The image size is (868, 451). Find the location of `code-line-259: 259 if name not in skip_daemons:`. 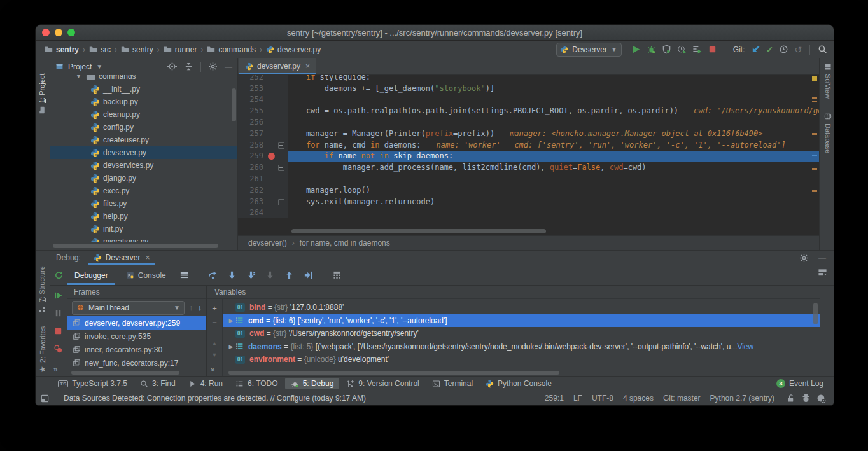

code-line-259: 259 if name not in skip_daemons: is located at coordinates (528, 156).